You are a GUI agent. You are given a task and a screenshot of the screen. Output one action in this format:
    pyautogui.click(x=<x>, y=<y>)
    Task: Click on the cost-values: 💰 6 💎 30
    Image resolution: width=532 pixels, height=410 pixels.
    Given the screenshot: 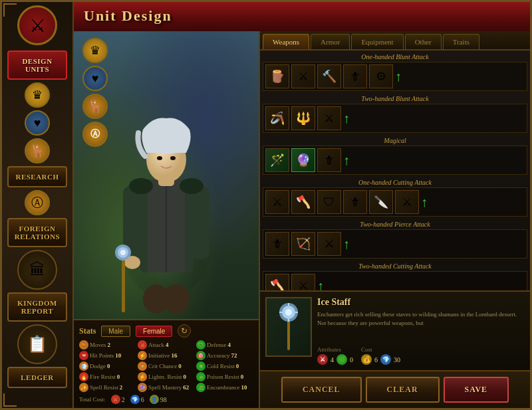 What is the action you would take?
    pyautogui.click(x=380, y=359)
    